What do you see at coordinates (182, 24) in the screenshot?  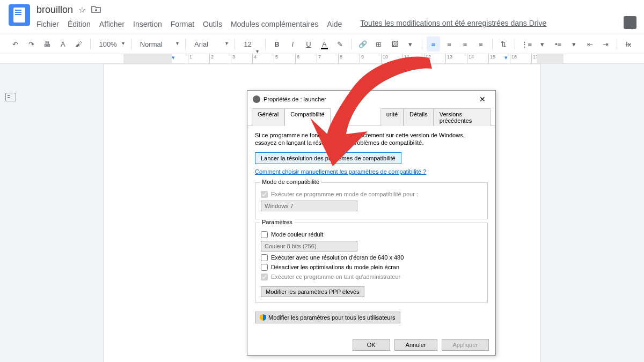 I see `menu-format: Format` at bounding box center [182, 24].